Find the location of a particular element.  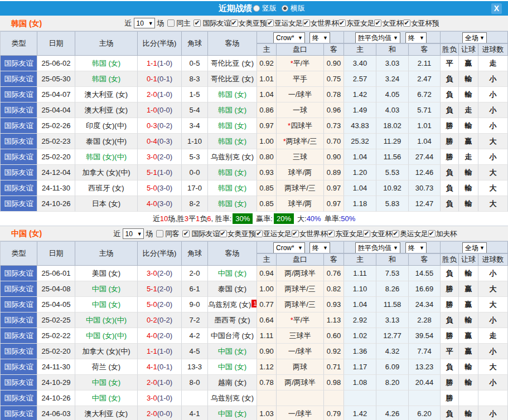

radio-vertical-label: 竖版 is located at coordinates (269, 8).